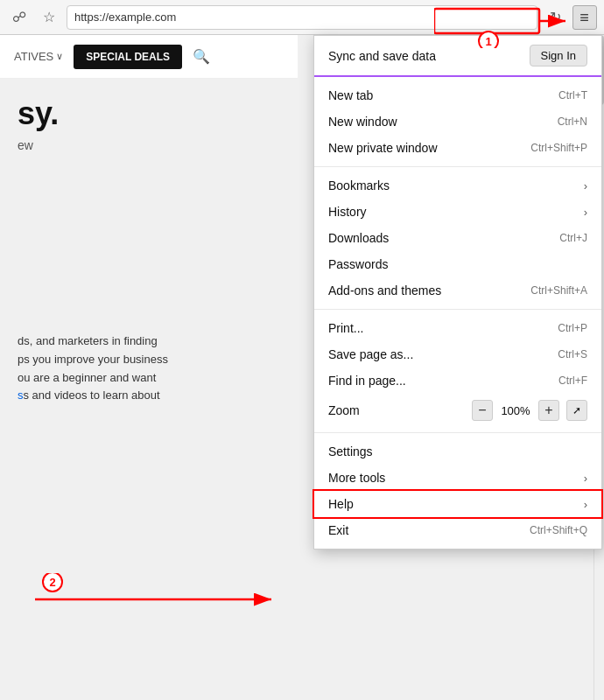 This screenshot has height=700, width=604. I want to click on site-subtext: ew, so click(149, 145).